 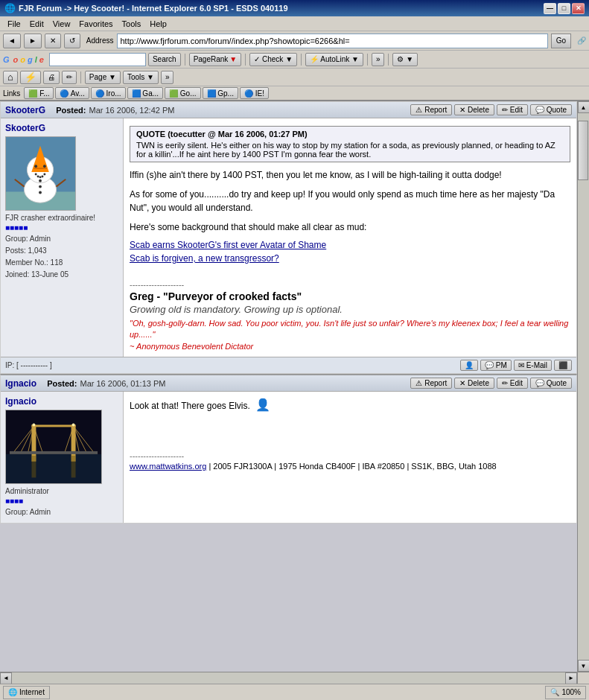 What do you see at coordinates (62, 257) in the screenshot?
I see `user-info-skooterg: Group: Admin Posts: 1,043 Member No.: 11…` at bounding box center [62, 257].